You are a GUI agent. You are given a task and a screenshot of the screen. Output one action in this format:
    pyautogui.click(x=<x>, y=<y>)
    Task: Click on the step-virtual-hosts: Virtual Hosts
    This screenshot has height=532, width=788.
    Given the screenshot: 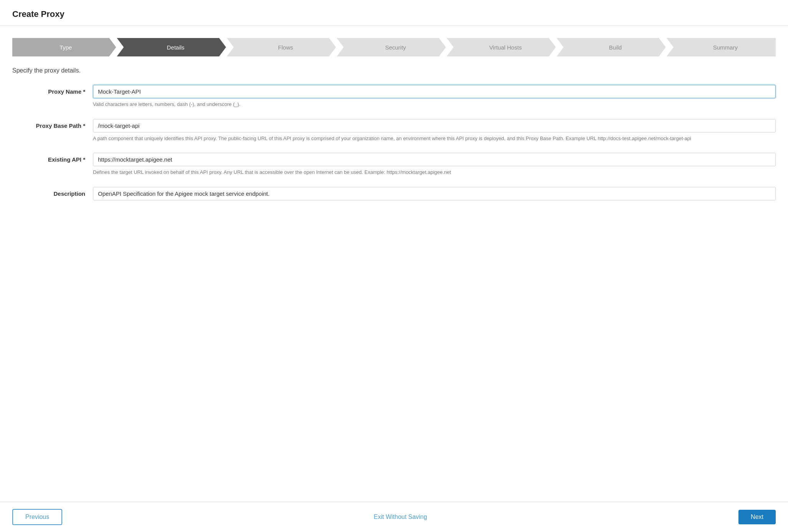 What is the action you would take?
    pyautogui.click(x=501, y=47)
    